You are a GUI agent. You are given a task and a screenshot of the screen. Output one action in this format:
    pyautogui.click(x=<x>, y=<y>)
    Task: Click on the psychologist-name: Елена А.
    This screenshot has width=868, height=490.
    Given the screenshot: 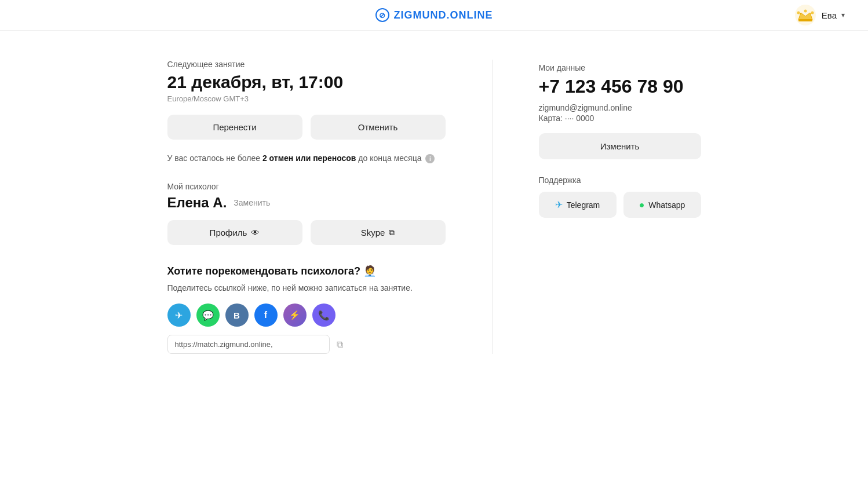 What is the action you would take?
    pyautogui.click(x=197, y=203)
    